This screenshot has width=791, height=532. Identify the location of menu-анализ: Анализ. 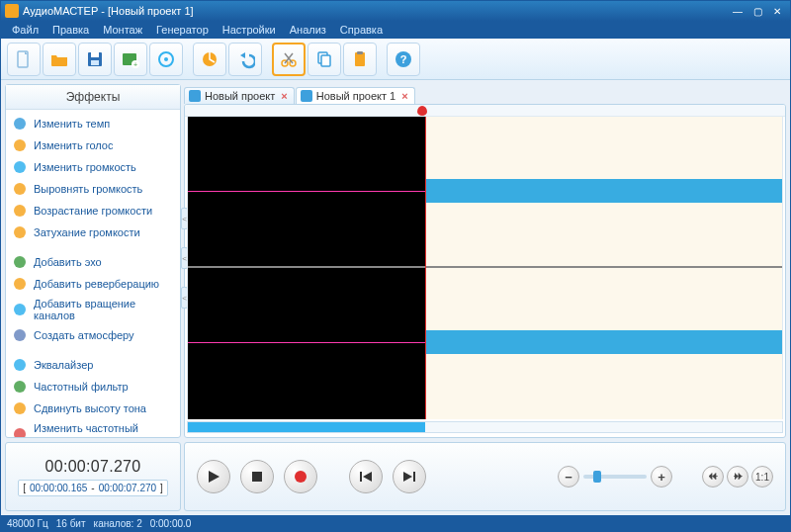
(308, 30).